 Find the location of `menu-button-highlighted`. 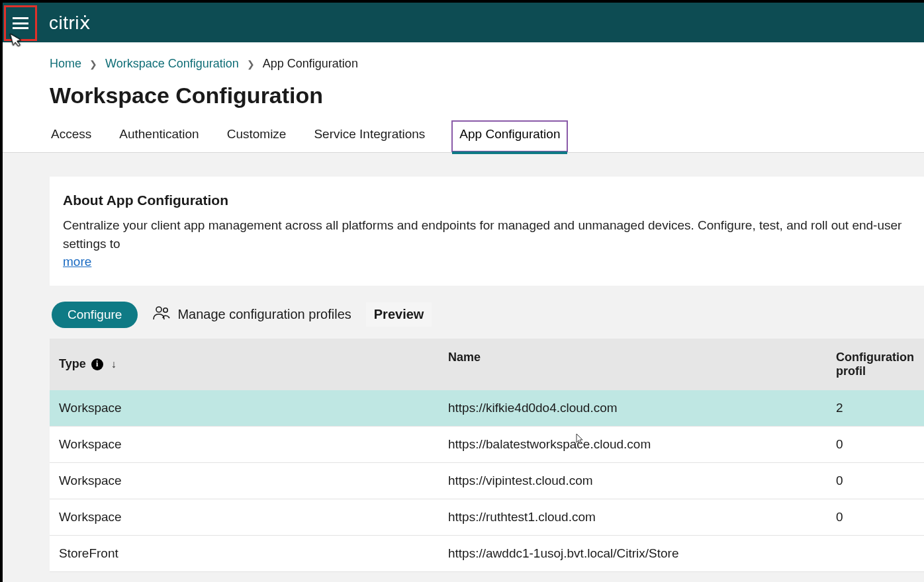

menu-button-highlighted is located at coordinates (21, 23).